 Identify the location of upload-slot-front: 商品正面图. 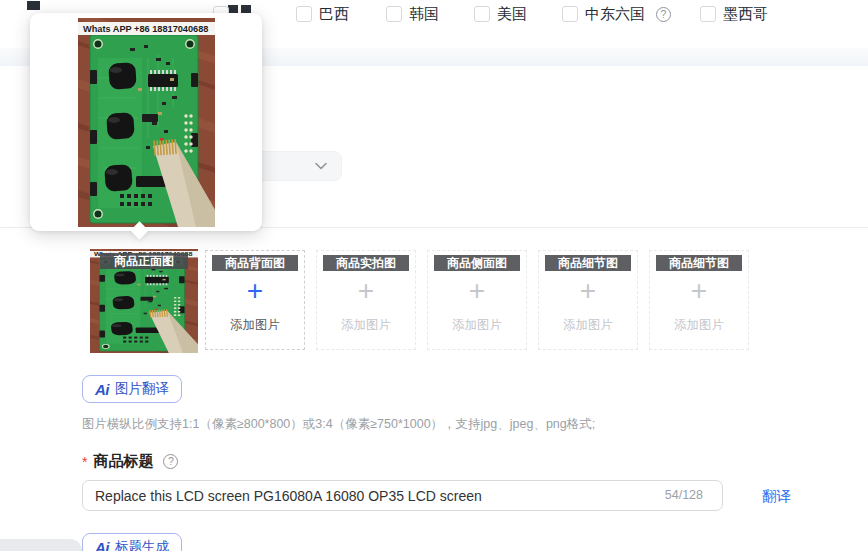
(144, 301).